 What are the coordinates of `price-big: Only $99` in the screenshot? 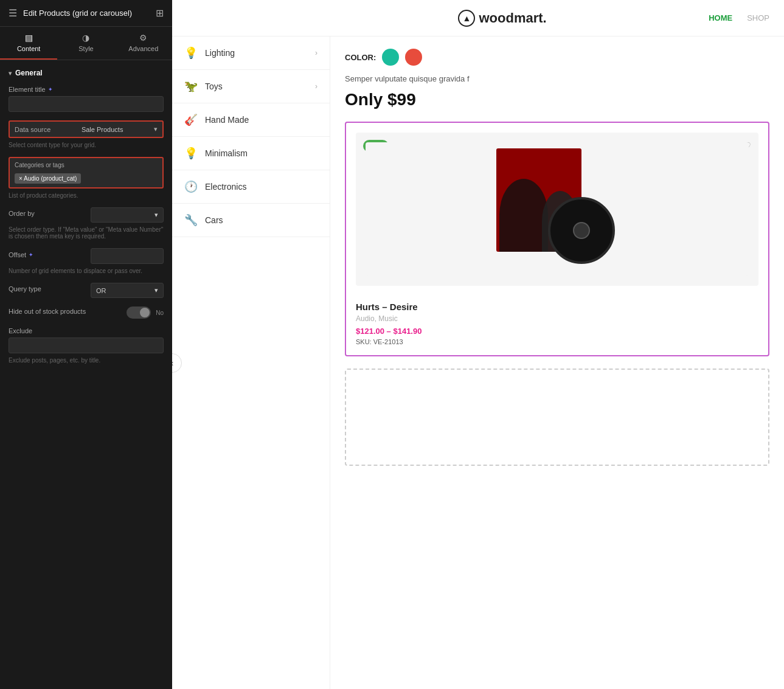 It's located at (557, 100).